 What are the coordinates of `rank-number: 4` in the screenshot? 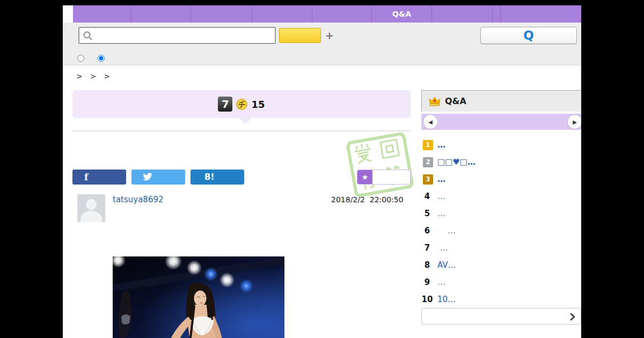 It's located at (427, 196).